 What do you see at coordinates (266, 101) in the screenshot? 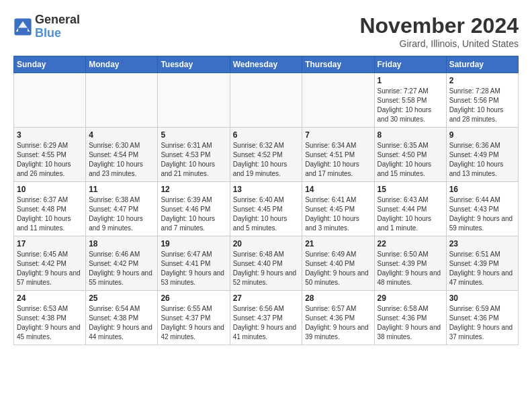
I see `week-row-0: 1Sunrise: 7:27 AMSunset: 5:58 PMDaylight…` at bounding box center [266, 101].